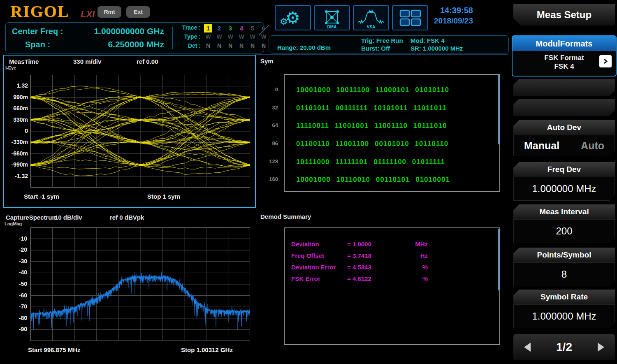  What do you see at coordinates (601, 347) in the screenshot?
I see `page-next-icon` at bounding box center [601, 347].